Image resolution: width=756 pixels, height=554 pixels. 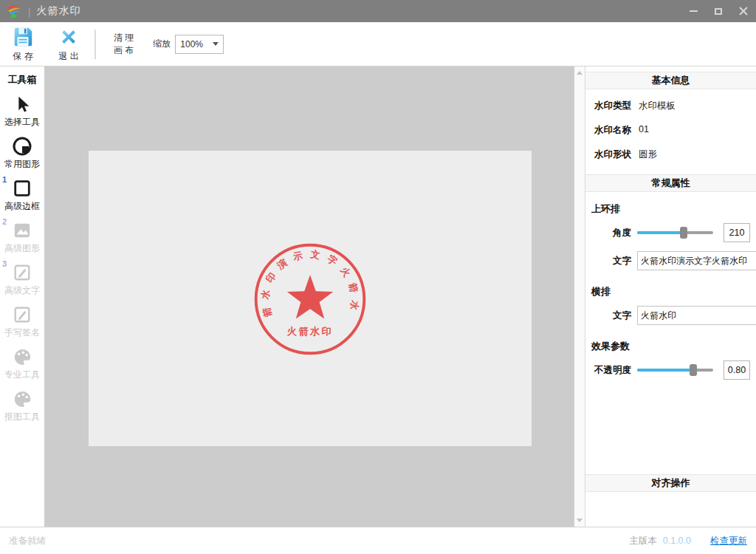 What do you see at coordinates (608, 233) in the screenshot?
I see `angle-label: 角度` at bounding box center [608, 233].